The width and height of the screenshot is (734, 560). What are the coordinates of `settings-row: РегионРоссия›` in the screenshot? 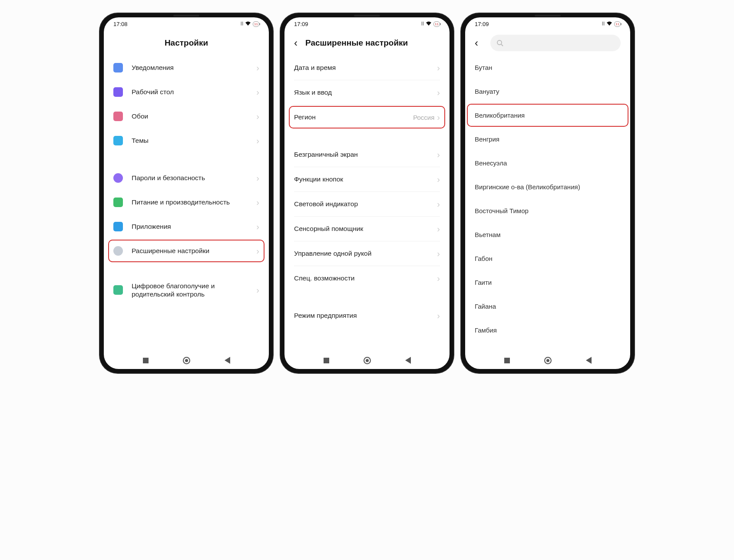 It's located at (367, 117).